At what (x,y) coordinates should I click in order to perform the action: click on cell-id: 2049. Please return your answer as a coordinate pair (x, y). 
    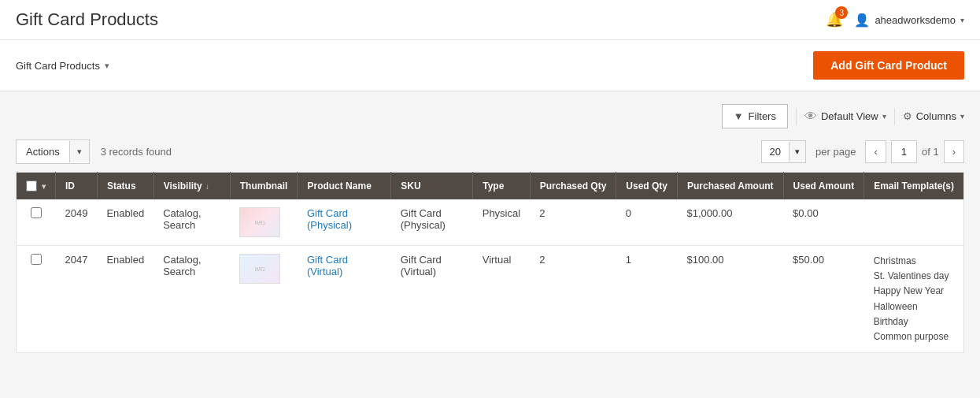
    Looking at the image, I should click on (77, 222).